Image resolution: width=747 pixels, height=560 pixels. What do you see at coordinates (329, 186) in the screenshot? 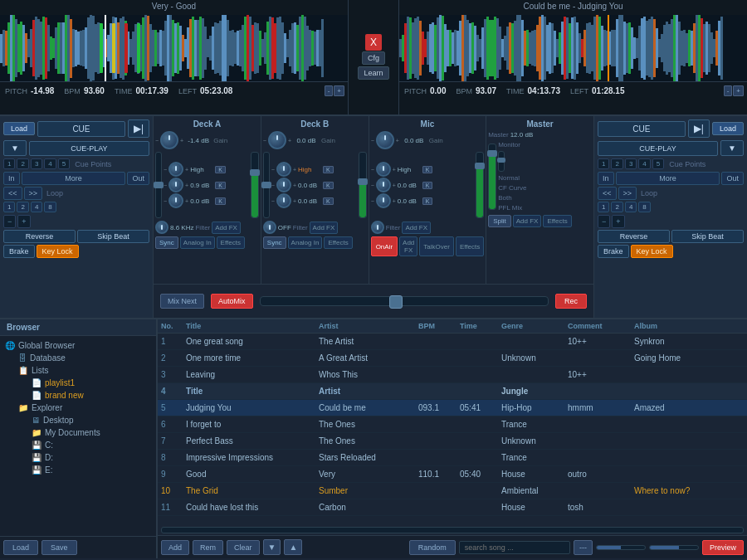
I see `deckB-mid-k: K` at bounding box center [329, 186].